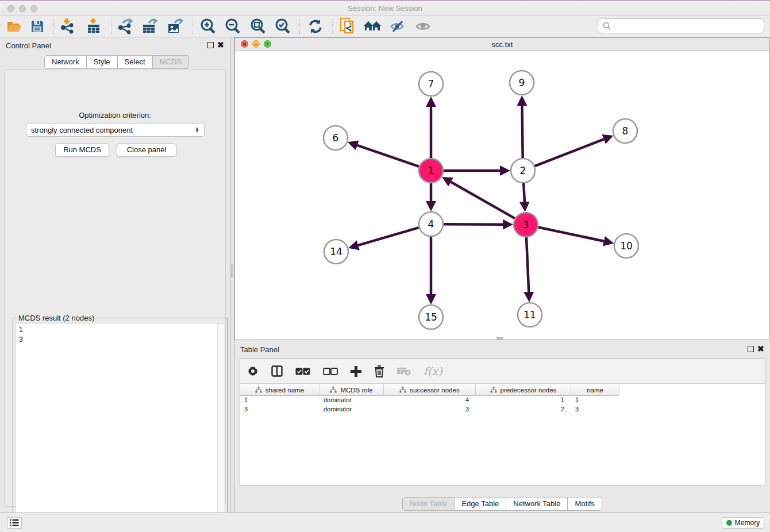 The height and width of the screenshot is (532, 770). What do you see at coordinates (398, 26) in the screenshot?
I see `hide-selected-icon` at bounding box center [398, 26].